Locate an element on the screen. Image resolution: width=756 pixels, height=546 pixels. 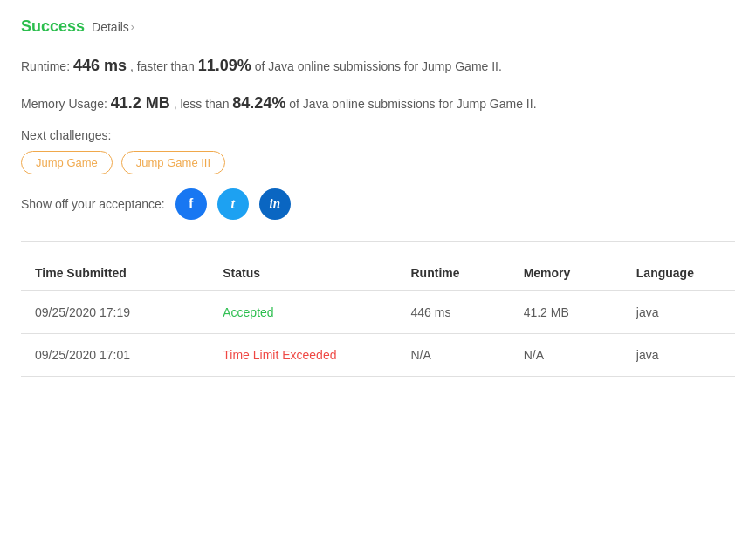
success-label: Success is located at coordinates (52, 26).